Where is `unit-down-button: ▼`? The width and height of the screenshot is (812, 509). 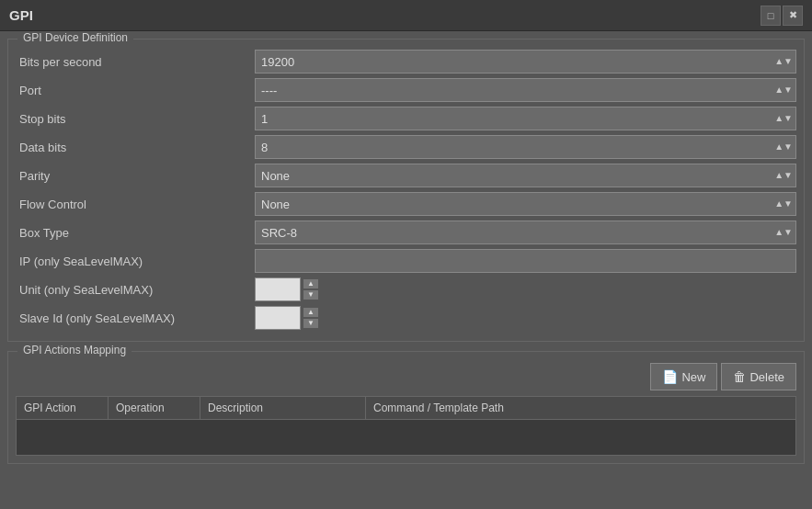
unit-down-button: ▼ is located at coordinates (311, 295).